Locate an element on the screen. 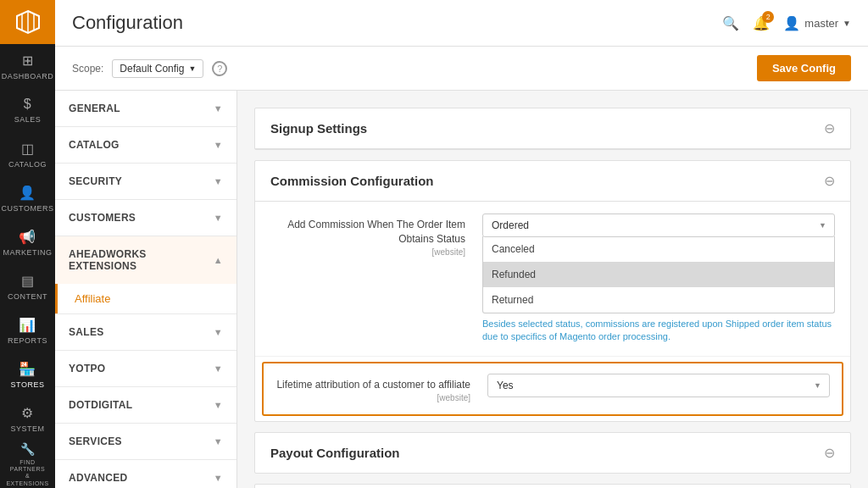 This screenshot has width=868, height=488. lifetime-attribution-content: Yes No is located at coordinates (659, 385).